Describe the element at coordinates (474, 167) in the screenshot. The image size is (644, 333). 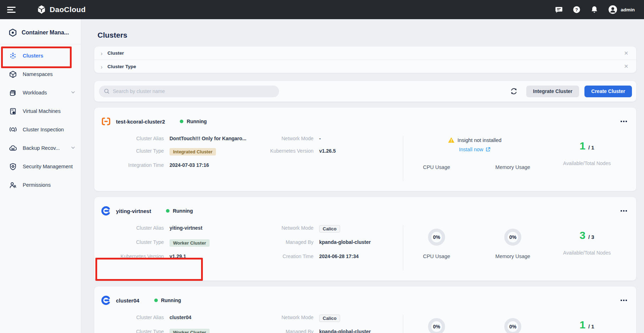
I see `usage-labels: CPU Usage Memory Usage` at that location.